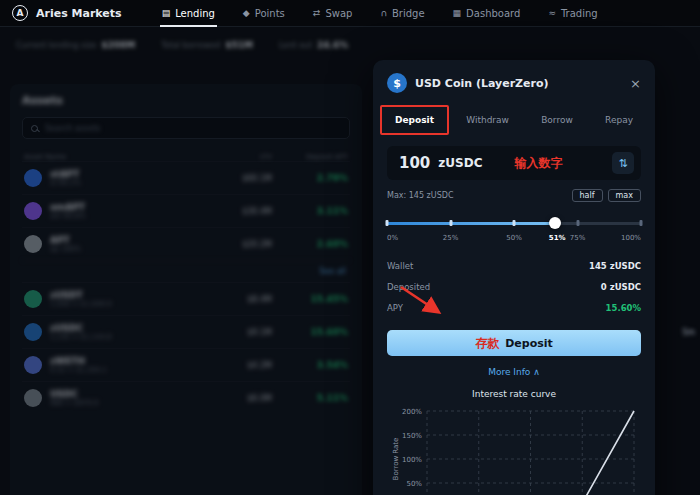  Describe the element at coordinates (557, 120) in the screenshot. I see `tab-label: Borrow` at that location.